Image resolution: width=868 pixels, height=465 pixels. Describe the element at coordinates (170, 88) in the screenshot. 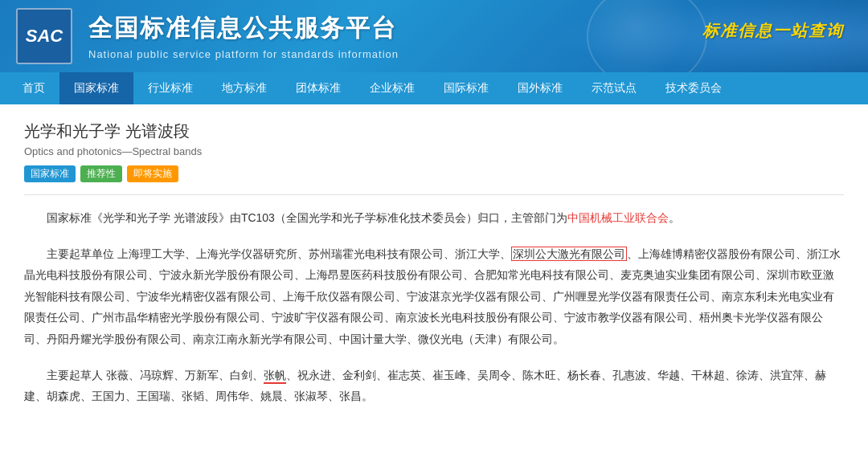

I see `nav-item-industry: 行业标准` at that location.